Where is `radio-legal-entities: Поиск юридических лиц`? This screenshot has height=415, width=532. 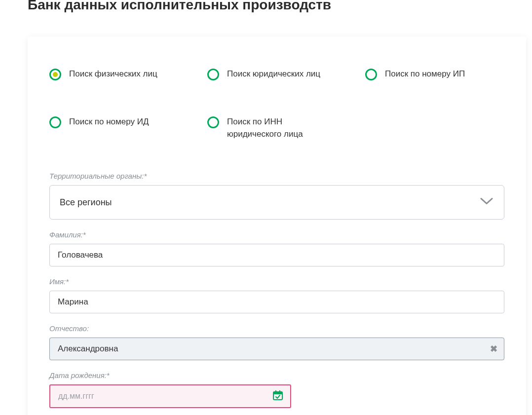
radio-legal-entities: Поиск юридических лиц is located at coordinates (286, 74).